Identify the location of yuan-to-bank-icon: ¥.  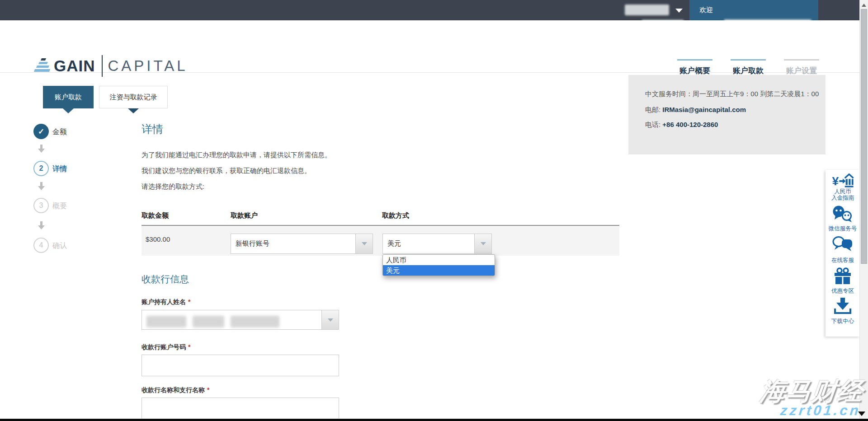
(843, 181).